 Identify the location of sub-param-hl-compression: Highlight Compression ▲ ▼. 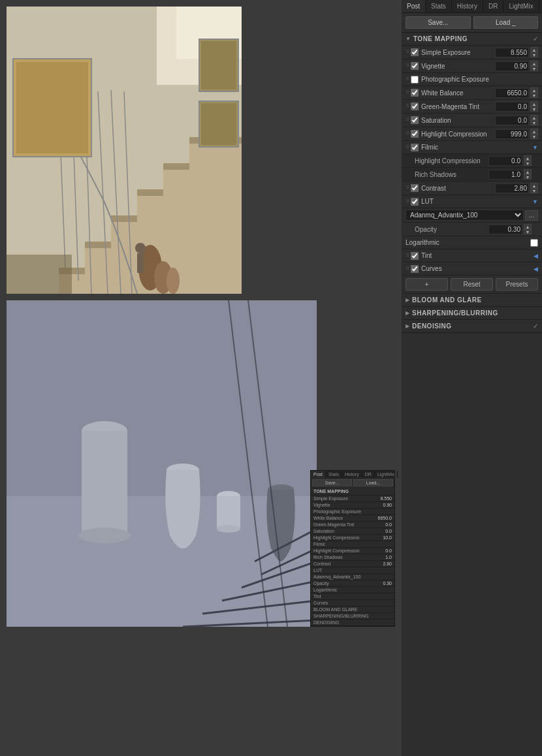
(471, 161).